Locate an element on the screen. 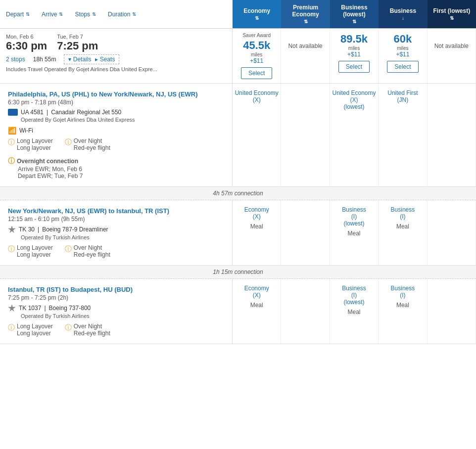 Image resolution: width=476 pixels, height=449 pixels. sort-arrive: Arrive ⇅ is located at coordinates (52, 14).